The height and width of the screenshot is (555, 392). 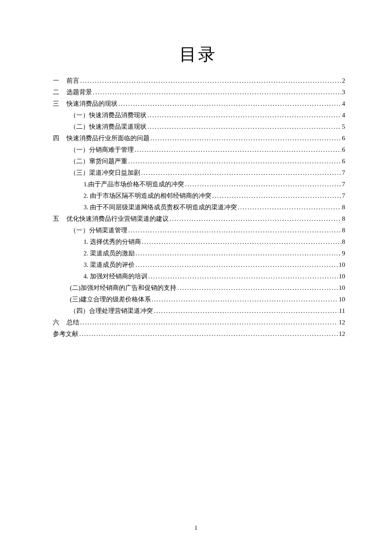 What do you see at coordinates (344, 81) in the screenshot?
I see `toc-page: 2` at bounding box center [344, 81].